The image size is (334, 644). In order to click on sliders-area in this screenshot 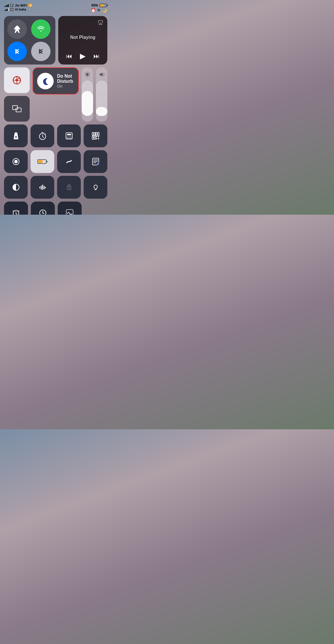, I will do `click(94, 94)`.